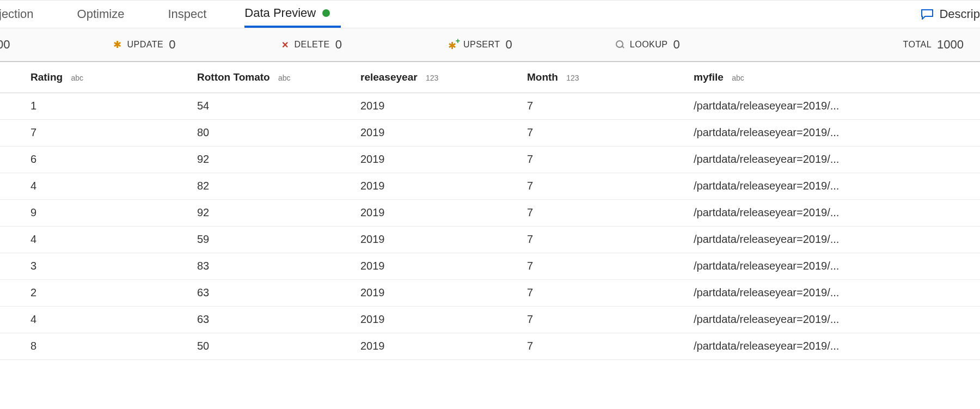 The height and width of the screenshot is (409, 980). Describe the element at coordinates (114, 346) in the screenshot. I see `cell-rating: 8` at that location.